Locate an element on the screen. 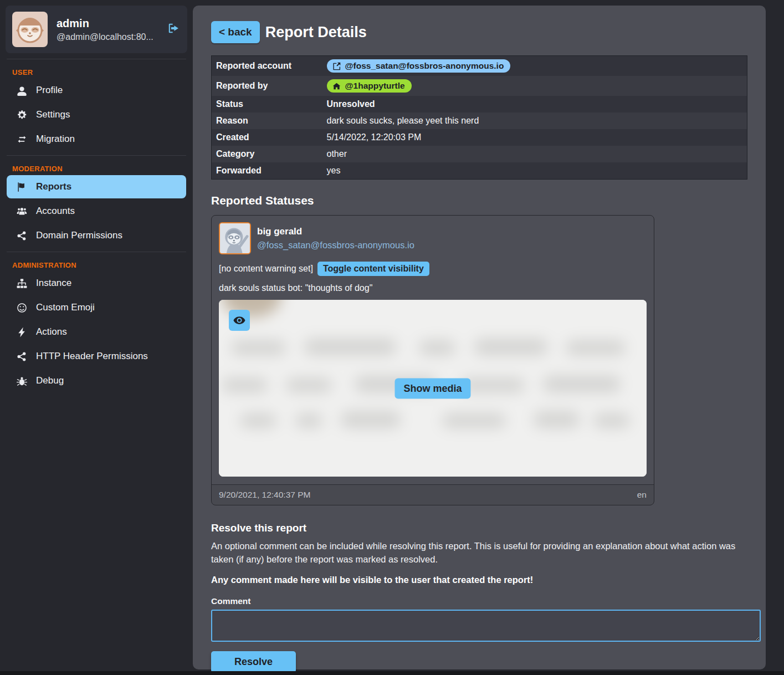  sidebar-item-label: Migration is located at coordinates (55, 139).